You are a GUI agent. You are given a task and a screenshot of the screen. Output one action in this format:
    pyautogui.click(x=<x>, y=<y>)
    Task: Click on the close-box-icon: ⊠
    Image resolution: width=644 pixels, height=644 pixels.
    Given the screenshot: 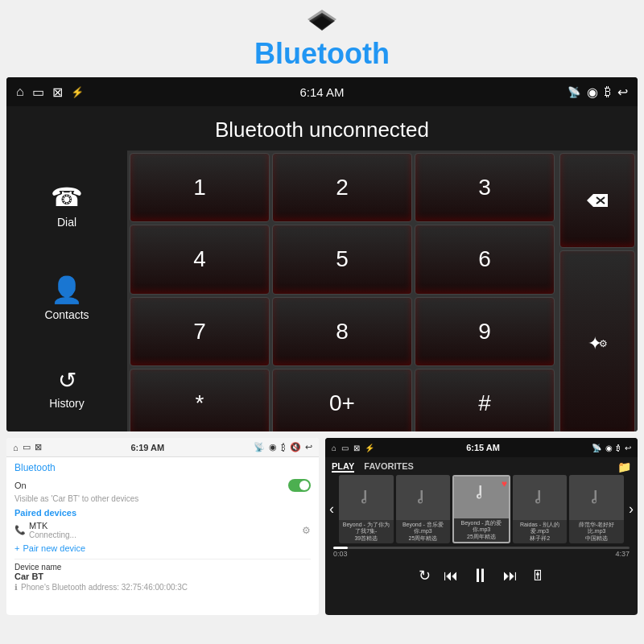 What is the action you would take?
    pyautogui.click(x=58, y=92)
    